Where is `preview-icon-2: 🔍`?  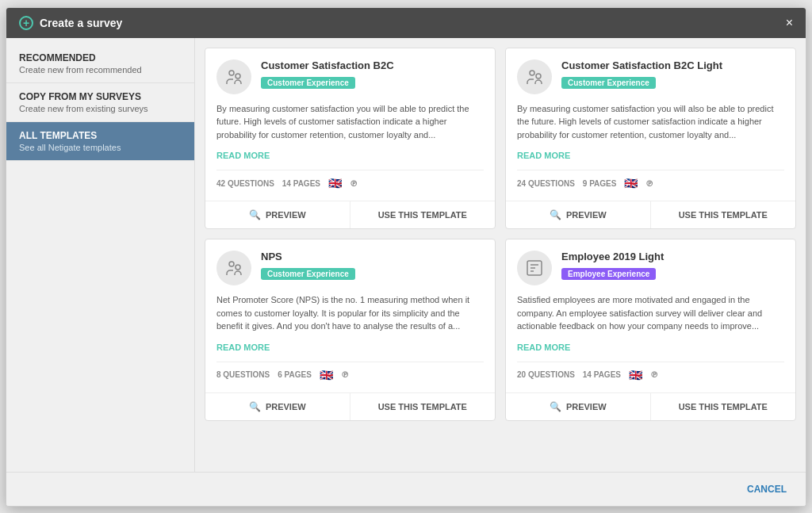 preview-icon-2: 🔍 is located at coordinates (555, 215).